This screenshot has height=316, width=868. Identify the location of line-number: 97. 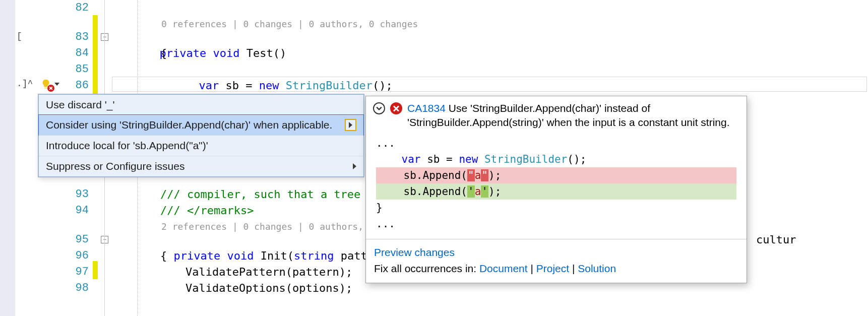
(82, 272).